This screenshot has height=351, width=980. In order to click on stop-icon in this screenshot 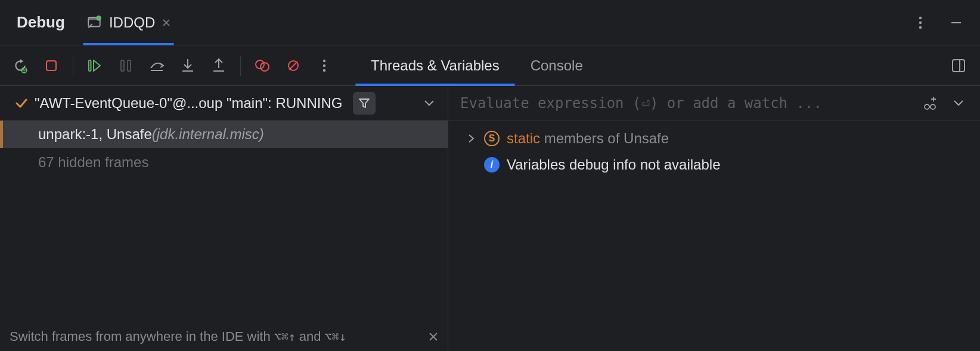, I will do `click(51, 66)`.